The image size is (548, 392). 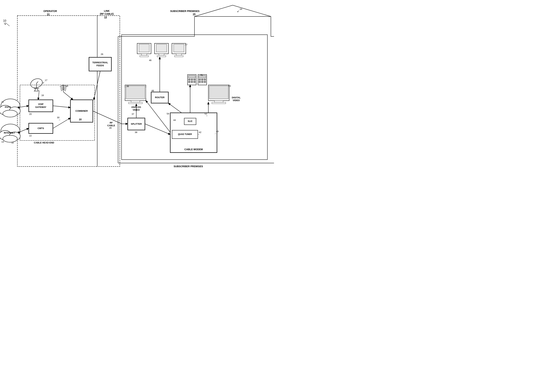 What do you see at coordinates (236, 99) in the screenshot?
I see `digital-video-label: DIGITALVIDEO` at bounding box center [236, 99].